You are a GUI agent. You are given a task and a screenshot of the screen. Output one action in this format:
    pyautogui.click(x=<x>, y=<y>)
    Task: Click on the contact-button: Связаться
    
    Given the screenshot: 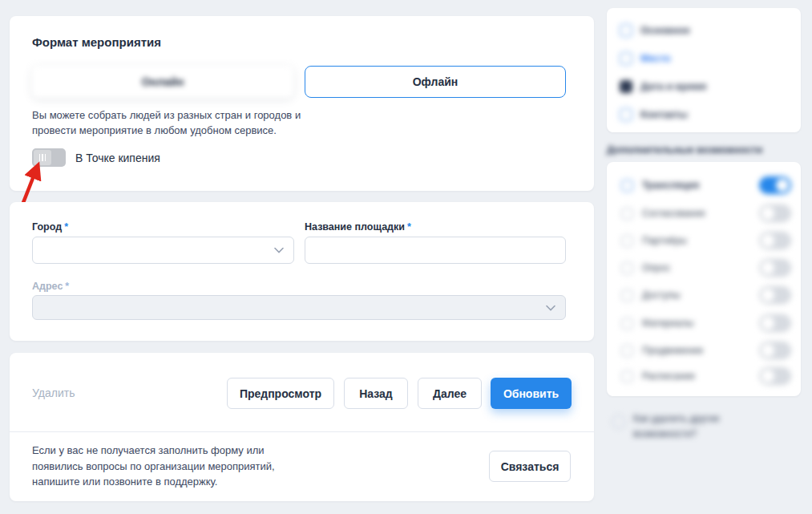 What is the action you would take?
    pyautogui.click(x=530, y=467)
    